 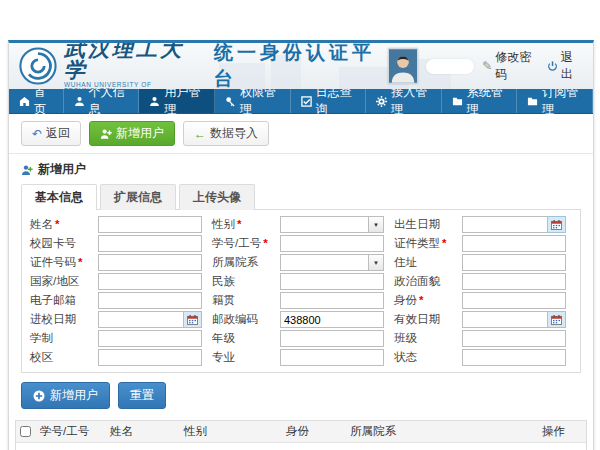 What do you see at coordinates (59, 320) in the screenshot?
I see `entry-date-label: 进校日期` at bounding box center [59, 320].